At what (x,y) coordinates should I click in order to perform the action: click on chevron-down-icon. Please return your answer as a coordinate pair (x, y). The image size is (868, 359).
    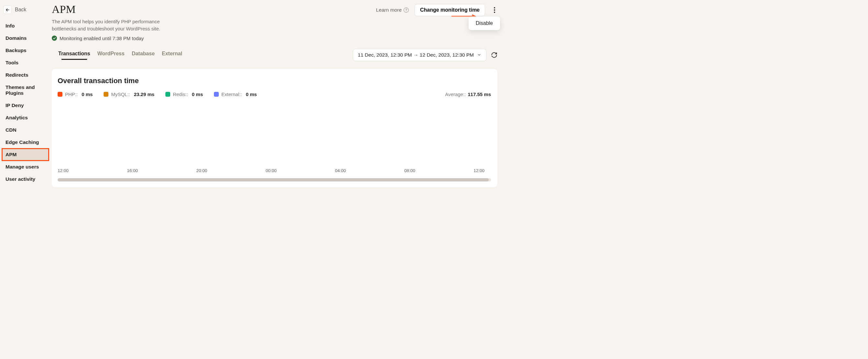
    Looking at the image, I should click on (479, 55).